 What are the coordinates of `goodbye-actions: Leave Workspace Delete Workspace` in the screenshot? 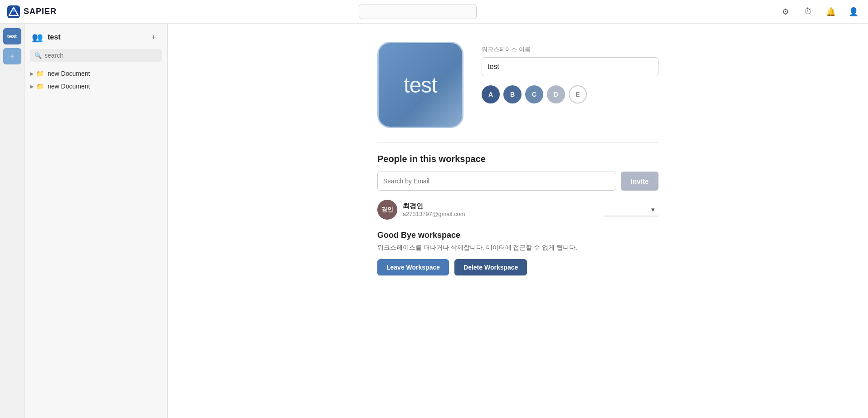 It's located at (518, 267).